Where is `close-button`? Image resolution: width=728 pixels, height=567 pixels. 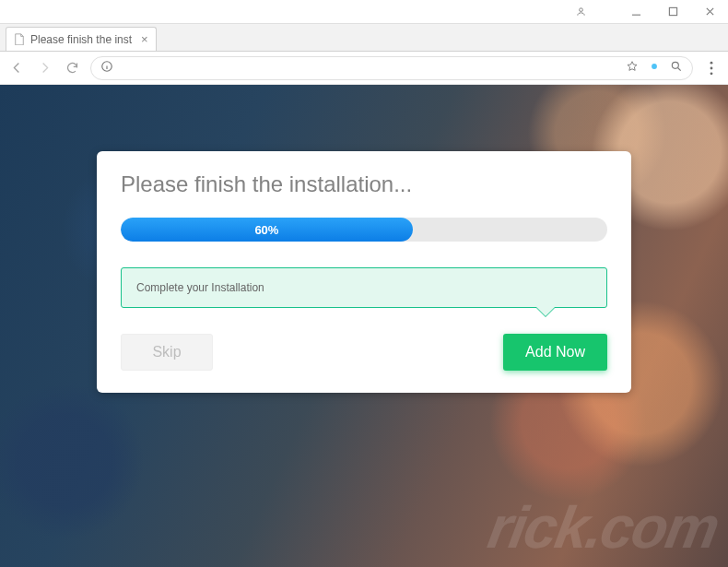 close-button is located at coordinates (710, 12).